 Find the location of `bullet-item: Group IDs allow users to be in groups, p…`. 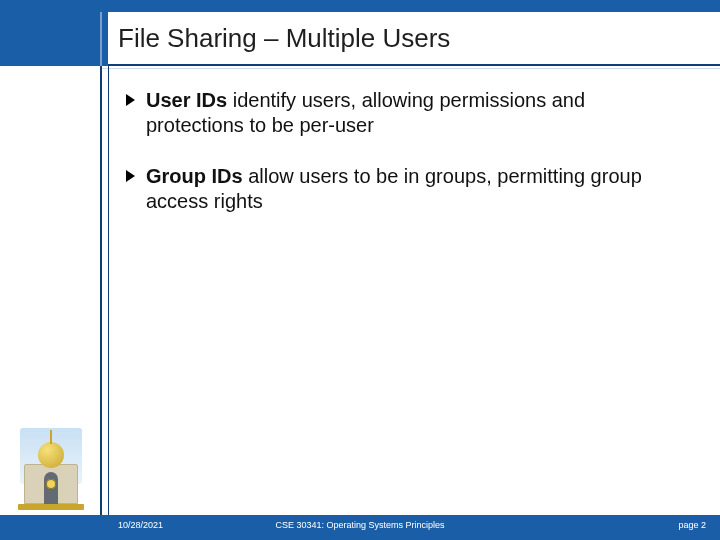

bullet-item: Group IDs allow users to be in groups, p… is located at coordinates (406, 189).